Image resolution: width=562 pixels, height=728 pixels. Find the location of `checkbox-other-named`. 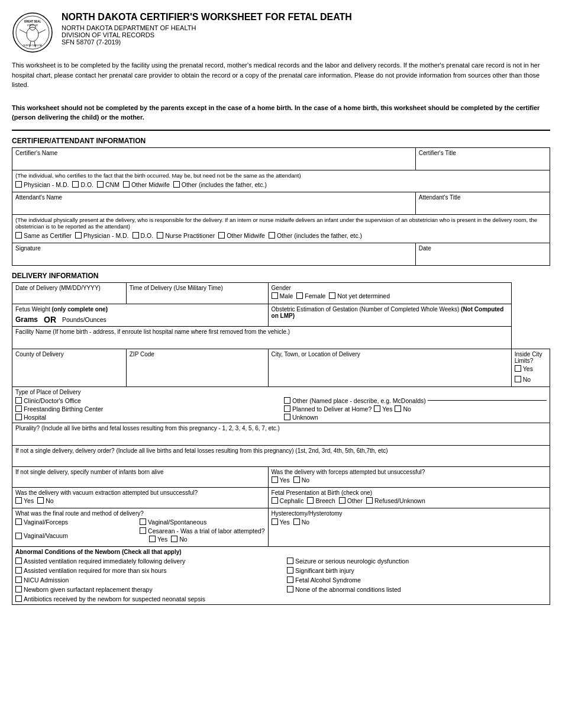

checkbox-other-named is located at coordinates (288, 400).